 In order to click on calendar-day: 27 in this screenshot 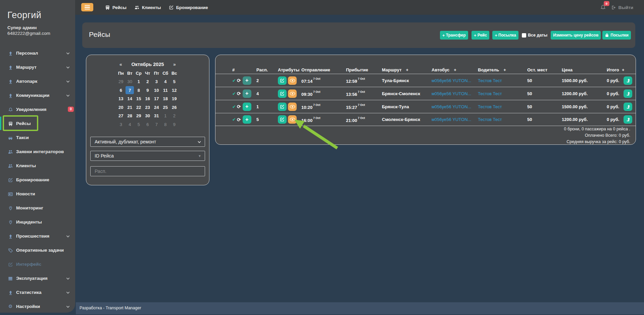, I will do `click(121, 116)`.